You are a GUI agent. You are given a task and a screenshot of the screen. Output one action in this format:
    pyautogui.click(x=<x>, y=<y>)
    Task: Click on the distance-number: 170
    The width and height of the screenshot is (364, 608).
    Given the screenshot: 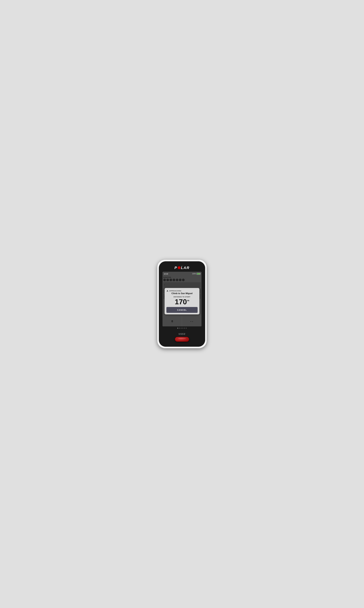 What is the action you would take?
    pyautogui.click(x=181, y=302)
    